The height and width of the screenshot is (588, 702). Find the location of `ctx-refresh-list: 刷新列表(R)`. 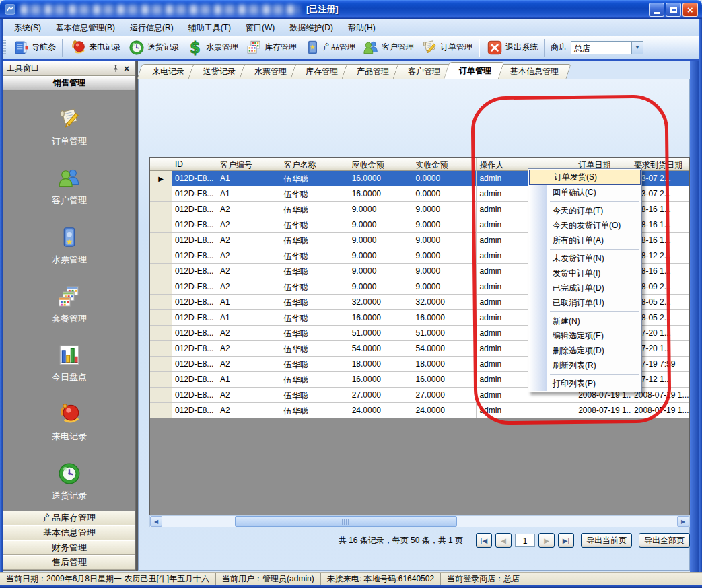

ctx-refresh-list: 刷新列表(R) is located at coordinates (585, 365).